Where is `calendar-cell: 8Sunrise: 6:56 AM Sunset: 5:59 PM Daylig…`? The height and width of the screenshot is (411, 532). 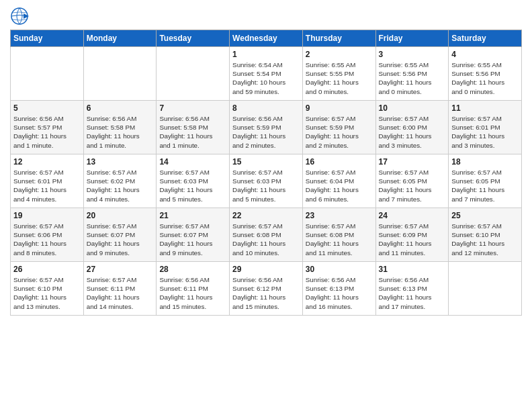
calendar-cell: 8Sunrise: 6:56 AM Sunset: 5:59 PM Daylig… is located at coordinates (266, 128).